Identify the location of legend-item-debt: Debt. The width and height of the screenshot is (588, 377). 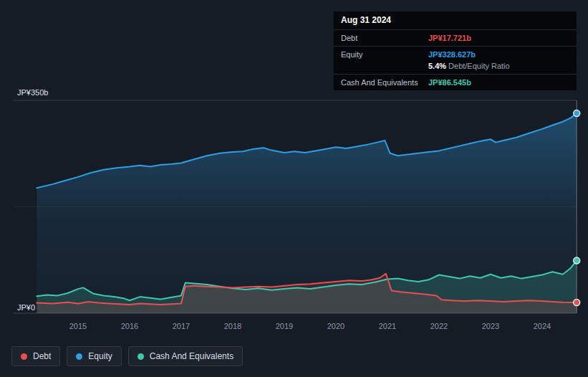
(36, 356).